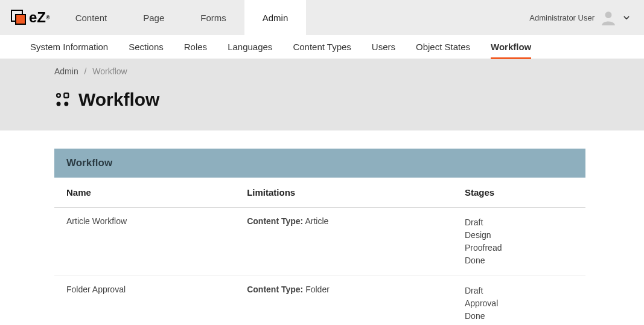 The image size is (644, 325). What do you see at coordinates (519, 193) in the screenshot?
I see `col-header-stages: Stages` at bounding box center [519, 193].